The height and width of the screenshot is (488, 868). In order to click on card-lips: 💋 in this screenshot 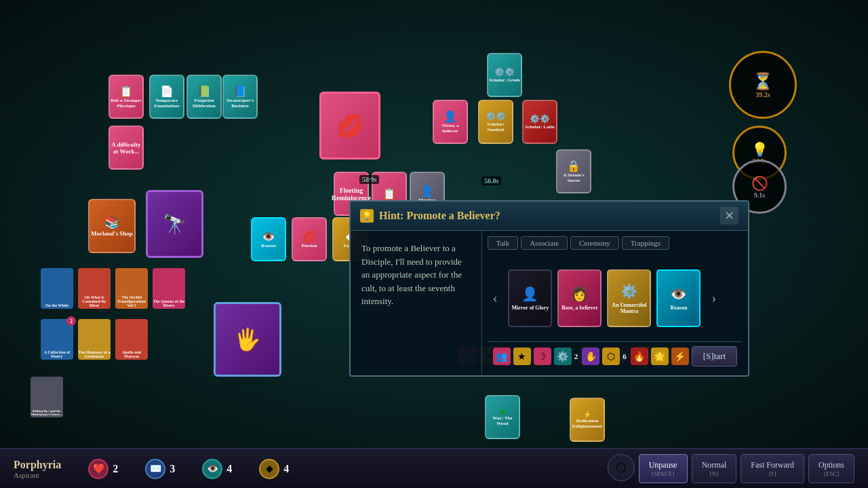, I will do `click(350, 126)`.